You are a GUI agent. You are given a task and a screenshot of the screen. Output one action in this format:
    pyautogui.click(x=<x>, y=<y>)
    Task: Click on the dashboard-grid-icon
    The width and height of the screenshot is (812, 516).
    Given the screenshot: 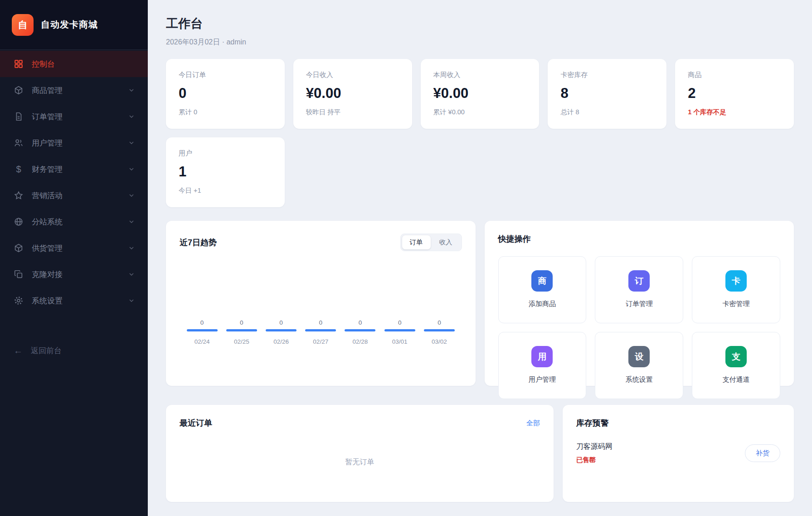 What is the action you would take?
    pyautogui.click(x=19, y=64)
    